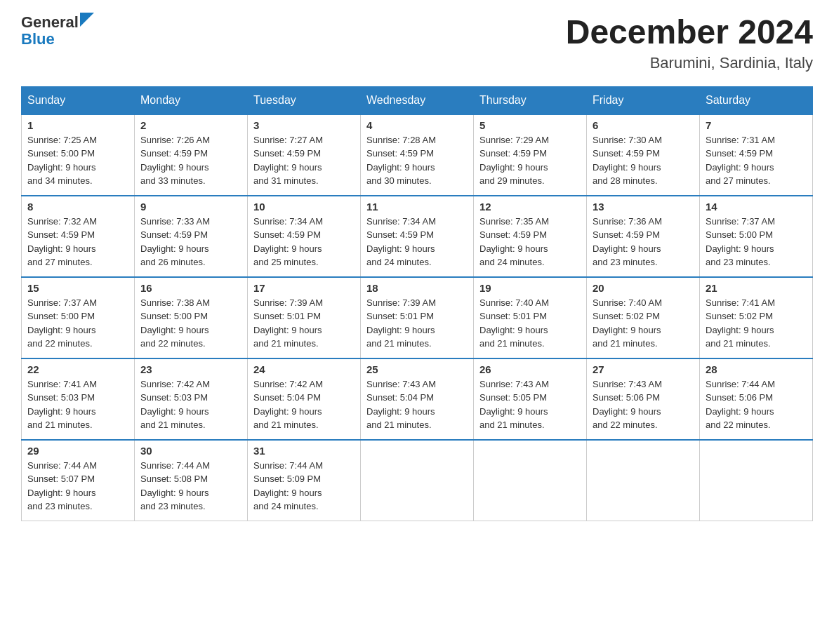 This screenshot has width=834, height=644. Describe the element at coordinates (531, 100) in the screenshot. I see `column-header-thursday: Thursday` at that location.